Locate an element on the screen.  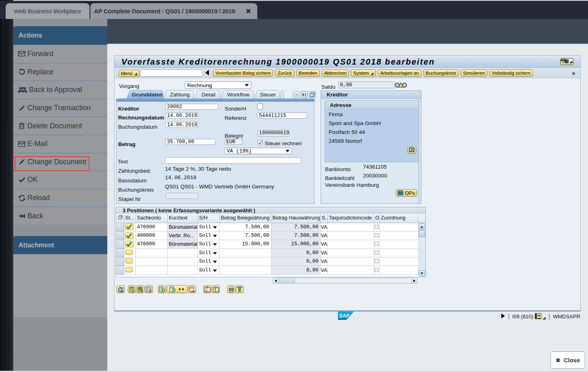
svg-text: Zahlung is located at coordinates (180, 94).